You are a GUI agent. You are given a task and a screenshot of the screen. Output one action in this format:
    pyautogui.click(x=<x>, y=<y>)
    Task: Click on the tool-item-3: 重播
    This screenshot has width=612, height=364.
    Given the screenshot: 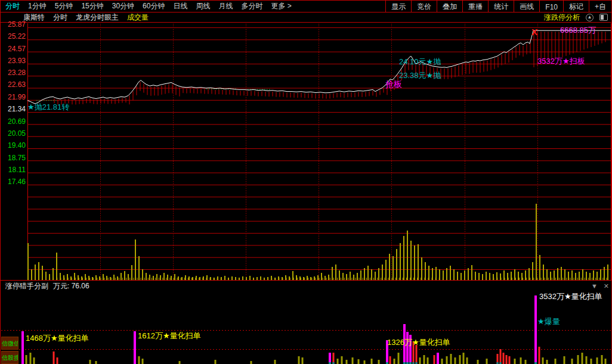 What is the action you would take?
    pyautogui.click(x=475, y=6)
    